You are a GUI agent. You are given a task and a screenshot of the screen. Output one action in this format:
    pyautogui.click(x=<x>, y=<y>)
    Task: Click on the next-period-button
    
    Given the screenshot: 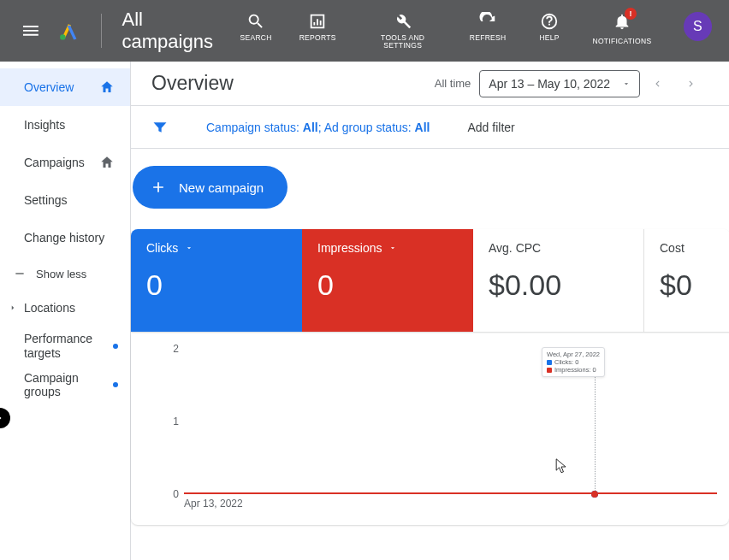 What is the action you would take?
    pyautogui.click(x=691, y=84)
    